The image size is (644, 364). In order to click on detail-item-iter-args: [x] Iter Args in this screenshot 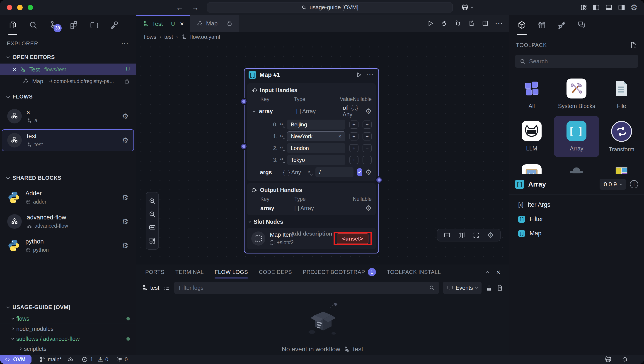, I will do `click(576, 205)`.